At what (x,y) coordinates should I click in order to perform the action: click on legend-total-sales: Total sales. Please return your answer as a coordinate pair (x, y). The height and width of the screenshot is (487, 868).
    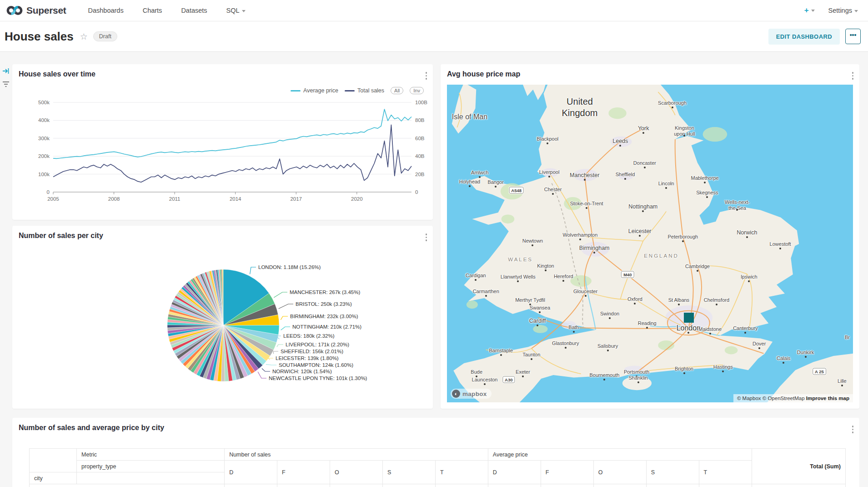
    Looking at the image, I should click on (365, 91).